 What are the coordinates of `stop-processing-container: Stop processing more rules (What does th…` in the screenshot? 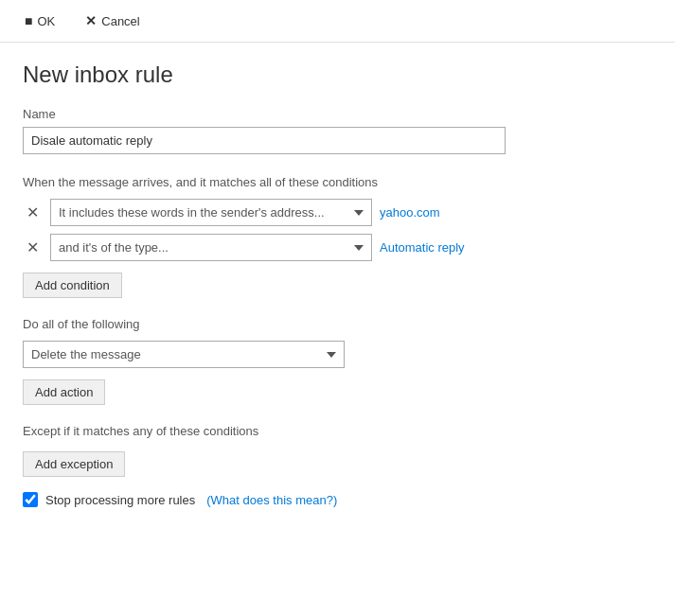 It's located at (337, 500).